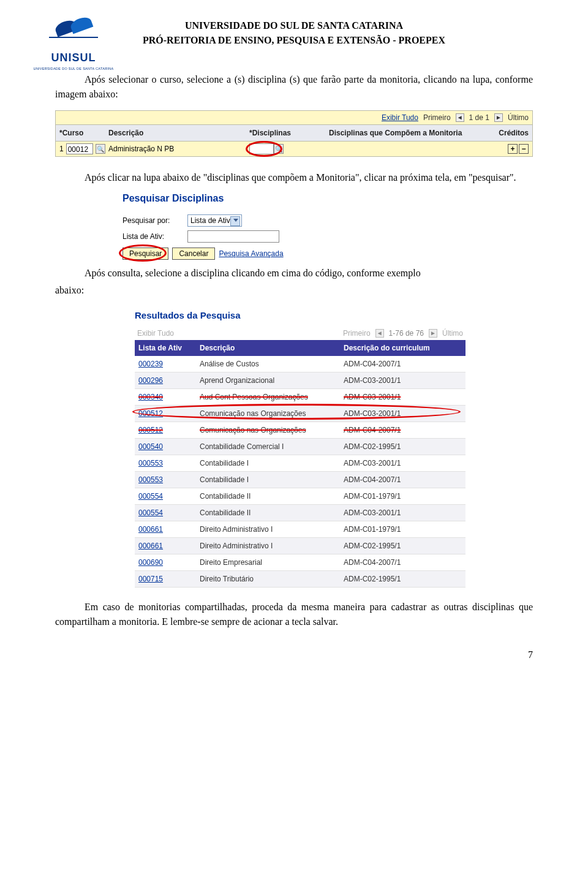  What do you see at coordinates (74, 42) in the screenshot?
I see `unisul-logo: UNISUL UNIVERSIDADE DO SUL DE SANTA CATA…` at bounding box center [74, 42].